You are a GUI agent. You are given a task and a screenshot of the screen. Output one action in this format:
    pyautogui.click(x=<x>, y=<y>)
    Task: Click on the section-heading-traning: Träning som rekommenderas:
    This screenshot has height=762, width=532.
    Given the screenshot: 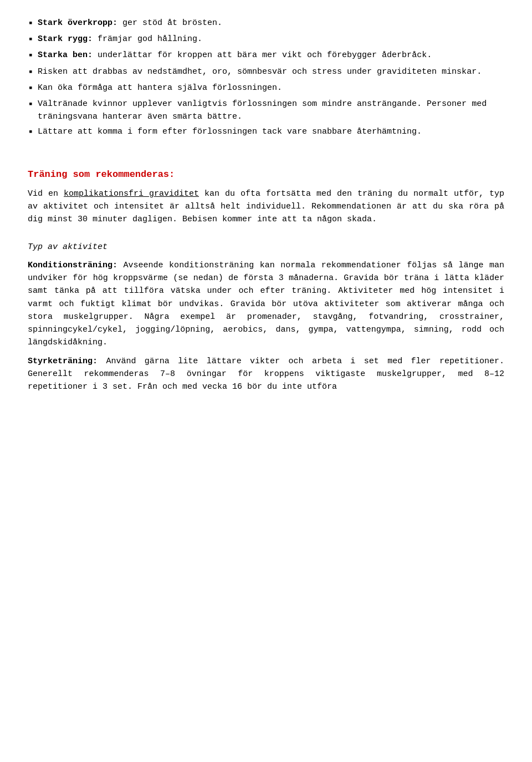 What is the action you would take?
    pyautogui.click(x=266, y=175)
    